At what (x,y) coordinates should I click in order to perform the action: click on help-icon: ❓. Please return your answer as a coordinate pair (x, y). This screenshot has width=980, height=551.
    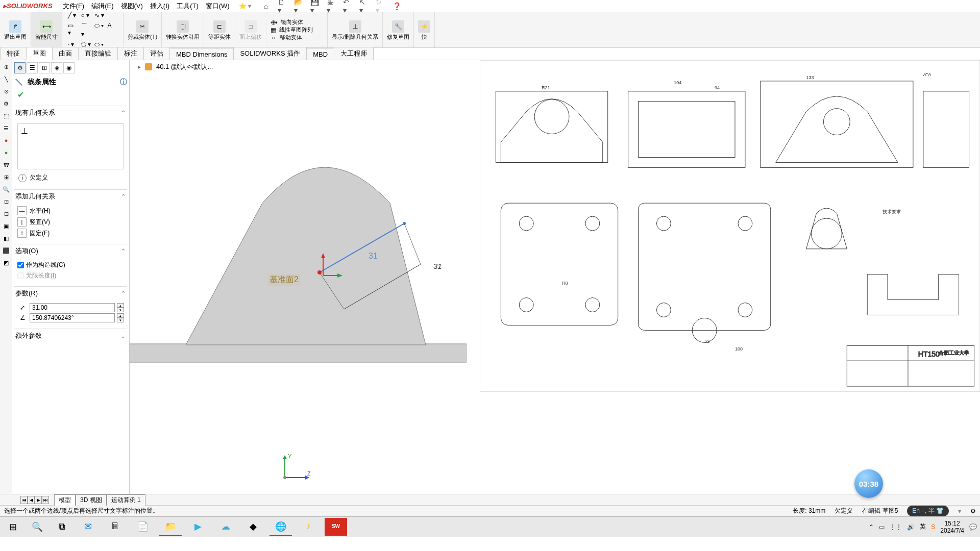
    Looking at the image, I should click on (397, 6).